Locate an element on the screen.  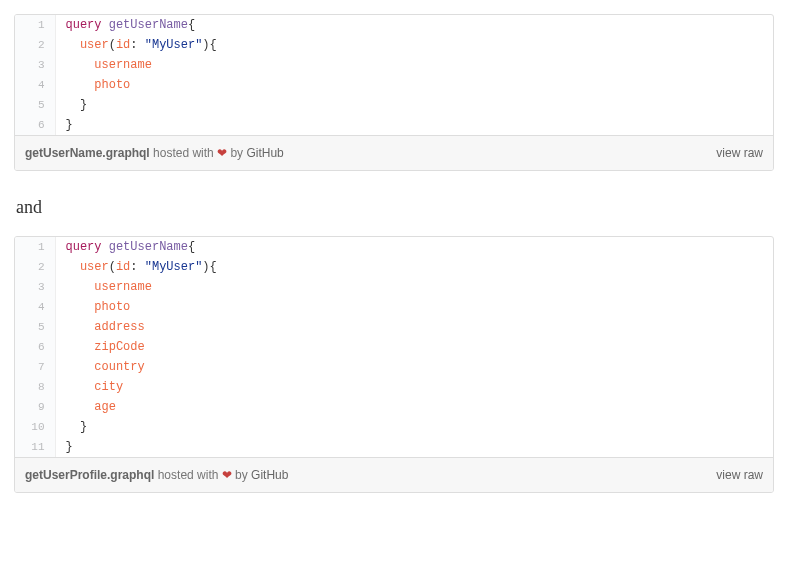
code-content: zipCode is located at coordinates (414, 347).